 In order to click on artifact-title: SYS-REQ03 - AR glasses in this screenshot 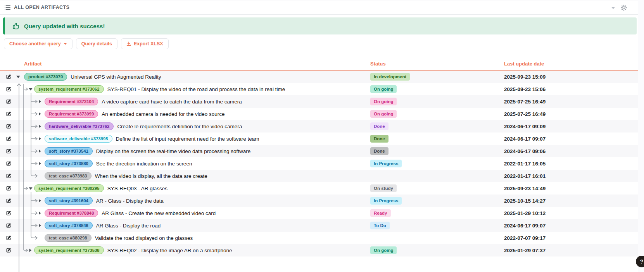, I will do `click(137, 188)`.